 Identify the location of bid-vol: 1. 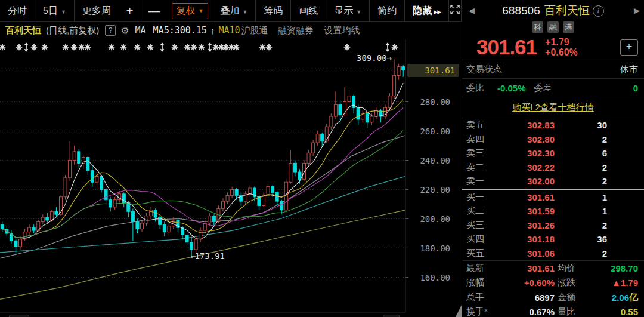
(581, 211).